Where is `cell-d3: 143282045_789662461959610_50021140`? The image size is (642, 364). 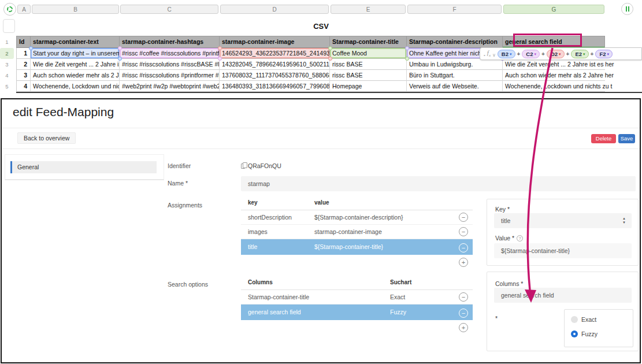 cell-d3: 143282045_789662461959610_50021140 is located at coordinates (275, 65).